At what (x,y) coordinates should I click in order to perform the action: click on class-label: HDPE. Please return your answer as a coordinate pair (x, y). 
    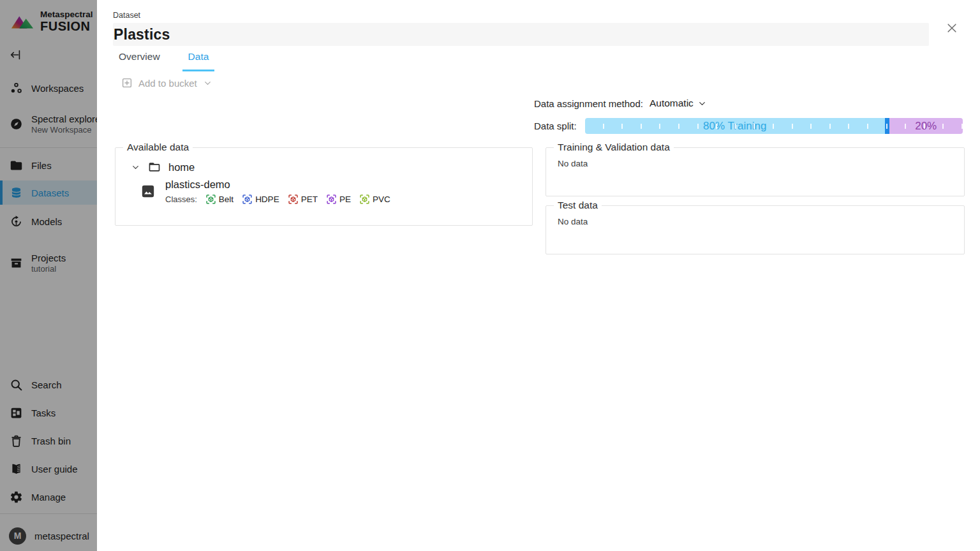
    Looking at the image, I should click on (267, 199).